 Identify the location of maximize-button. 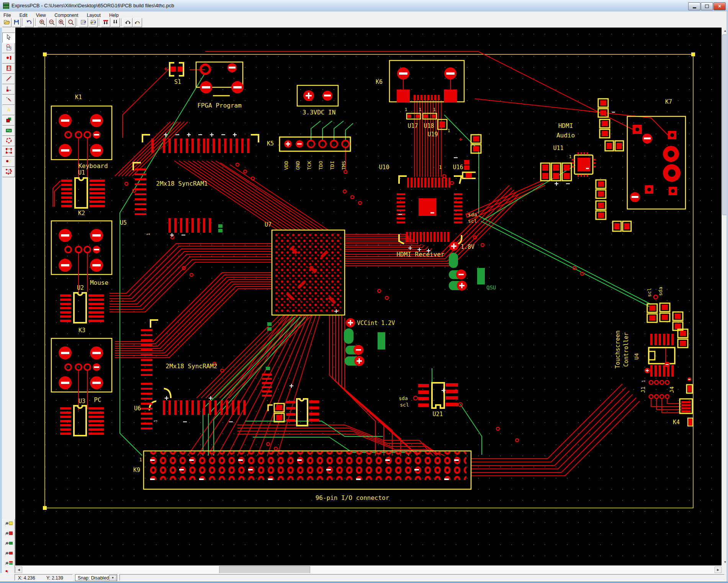
(707, 6).